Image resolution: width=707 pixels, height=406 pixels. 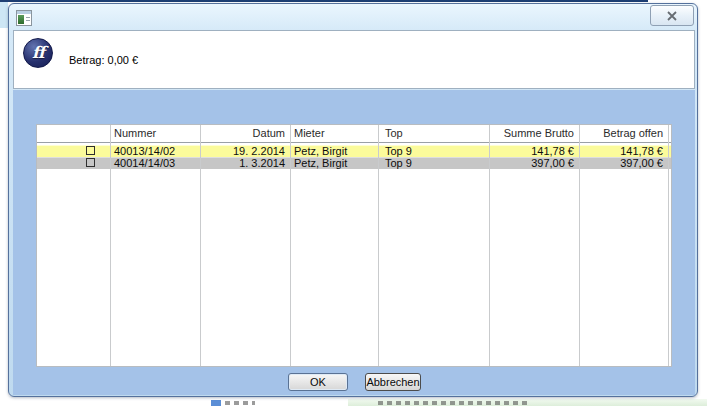 I want to click on cell-summe_brutto: 141,78 €, so click(x=534, y=151).